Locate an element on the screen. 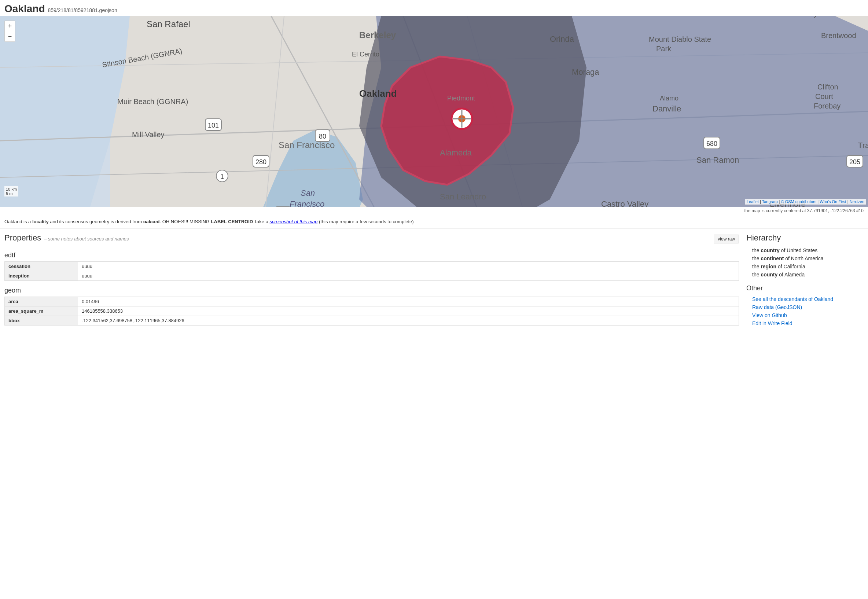  svg-text: Francisco is located at coordinates (307, 203).